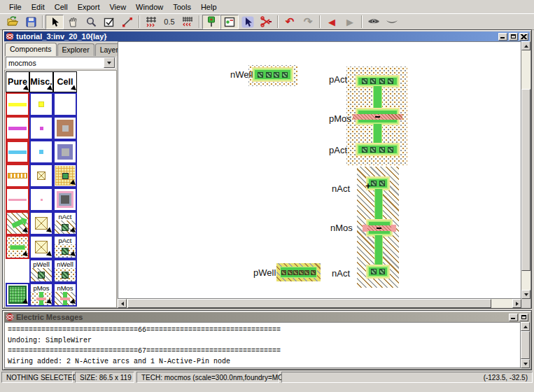  What do you see at coordinates (41, 223) in the screenshot?
I see `palette-active-pin` at bounding box center [41, 223].